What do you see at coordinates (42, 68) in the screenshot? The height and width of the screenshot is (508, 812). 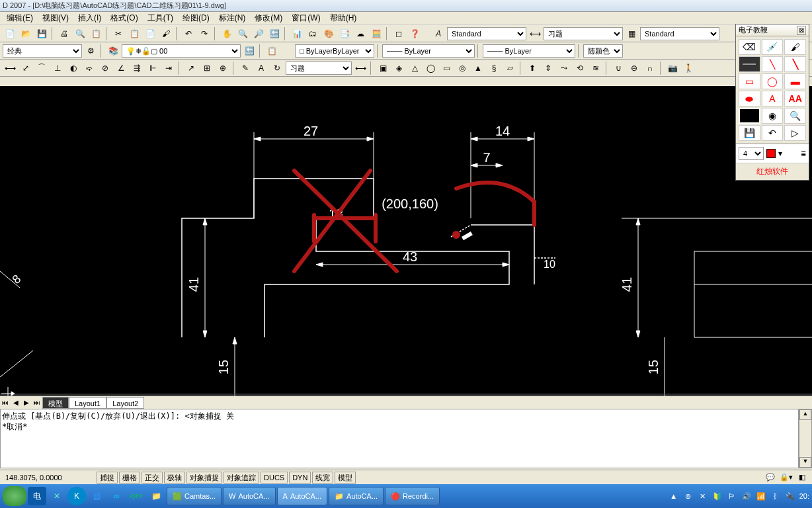 I see `dim-arc-icon: ⌒` at bounding box center [42, 68].